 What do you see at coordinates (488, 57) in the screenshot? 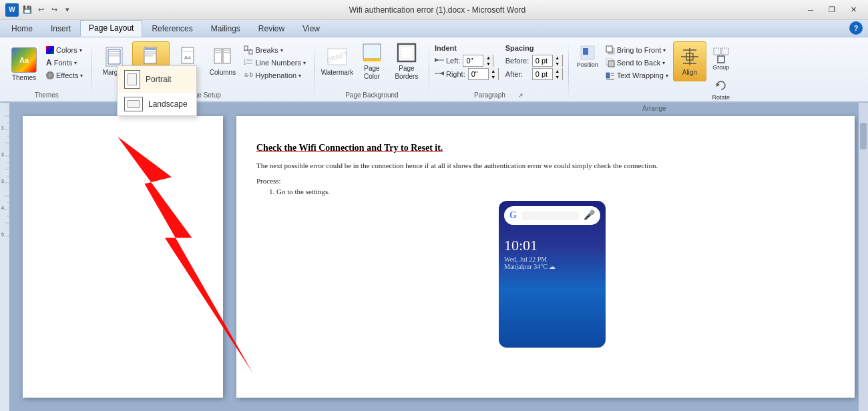
I see `indent-left-up: ▲` at bounding box center [488, 57].